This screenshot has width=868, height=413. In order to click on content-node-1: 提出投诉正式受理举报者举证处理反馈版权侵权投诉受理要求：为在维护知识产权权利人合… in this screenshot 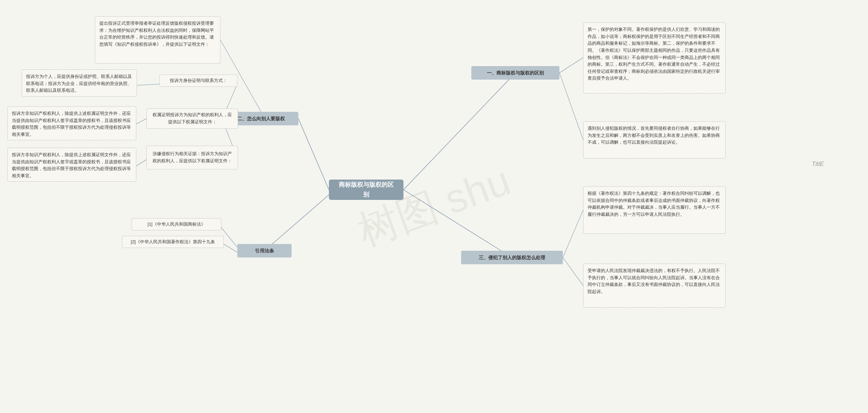, I will do `click(158, 40)`.